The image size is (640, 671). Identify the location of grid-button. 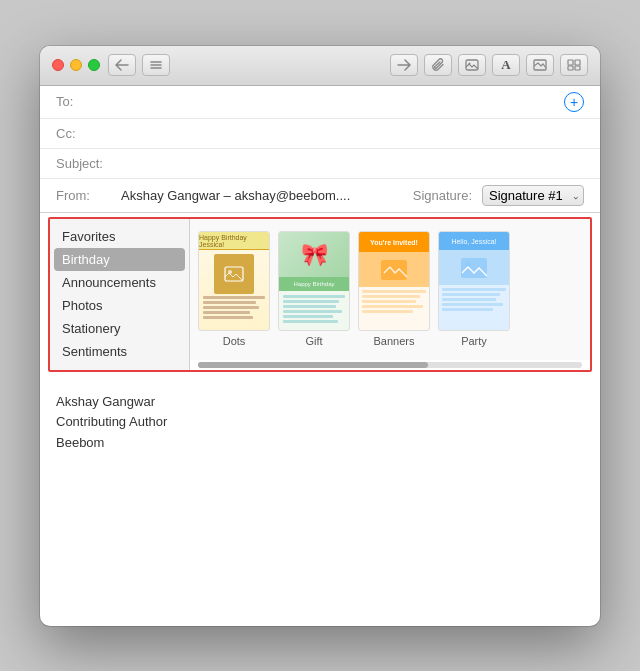
(574, 65).